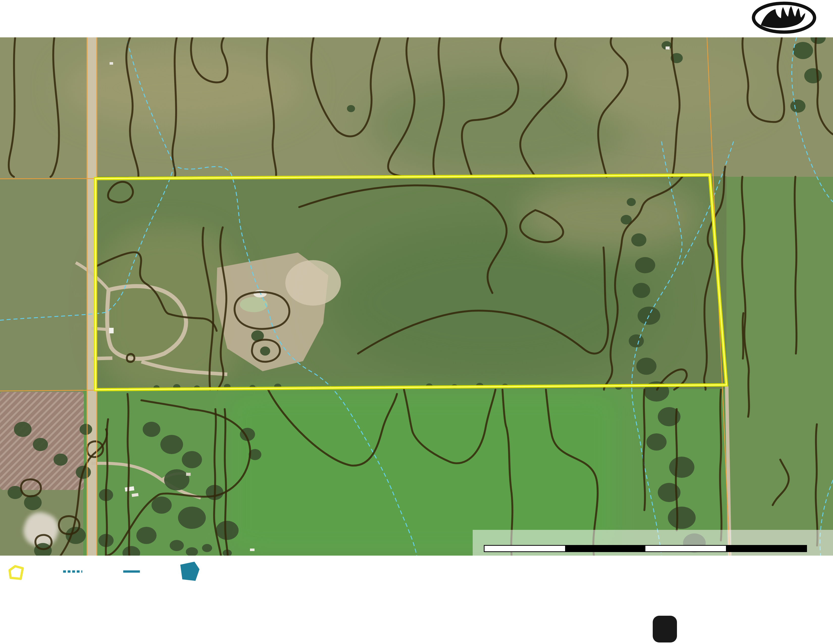  Describe the element at coordinates (254, 304) in the screenshot. I see `quarry-pond` at that location.